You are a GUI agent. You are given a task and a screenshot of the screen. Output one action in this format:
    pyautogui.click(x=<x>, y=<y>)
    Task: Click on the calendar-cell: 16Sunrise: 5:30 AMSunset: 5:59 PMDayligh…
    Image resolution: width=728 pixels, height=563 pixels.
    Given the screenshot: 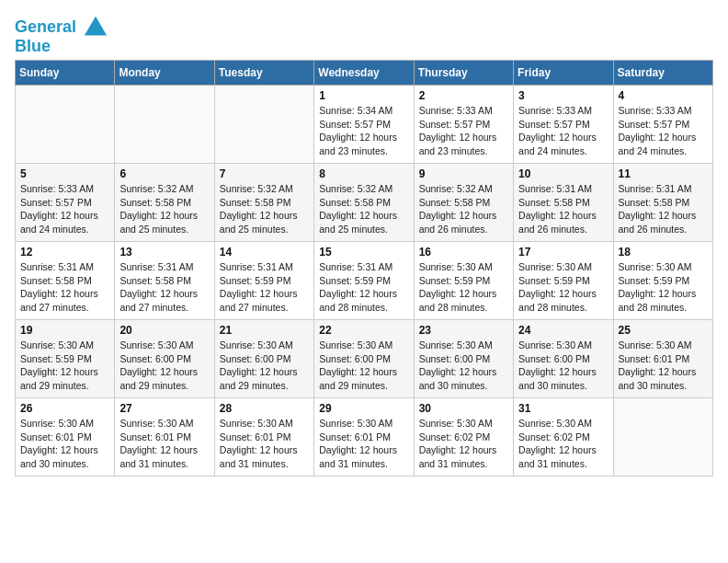 What is the action you would take?
    pyautogui.click(x=463, y=282)
    